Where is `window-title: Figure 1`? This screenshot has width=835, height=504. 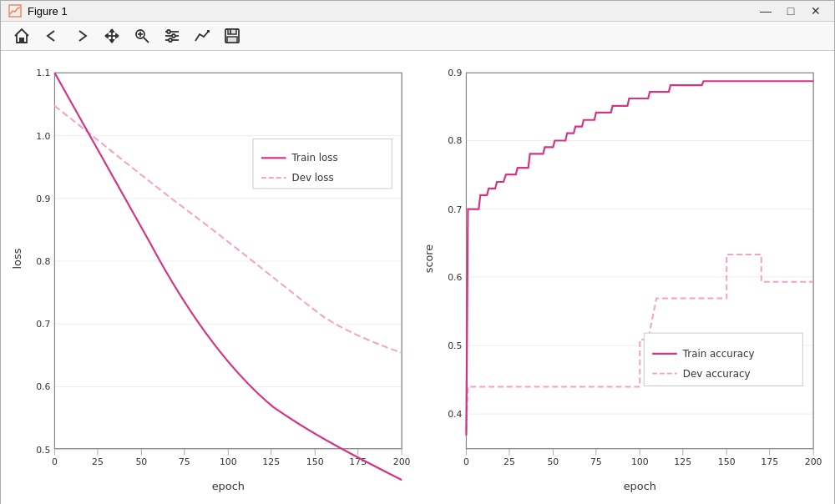
window-title: Figure 1 is located at coordinates (391, 12).